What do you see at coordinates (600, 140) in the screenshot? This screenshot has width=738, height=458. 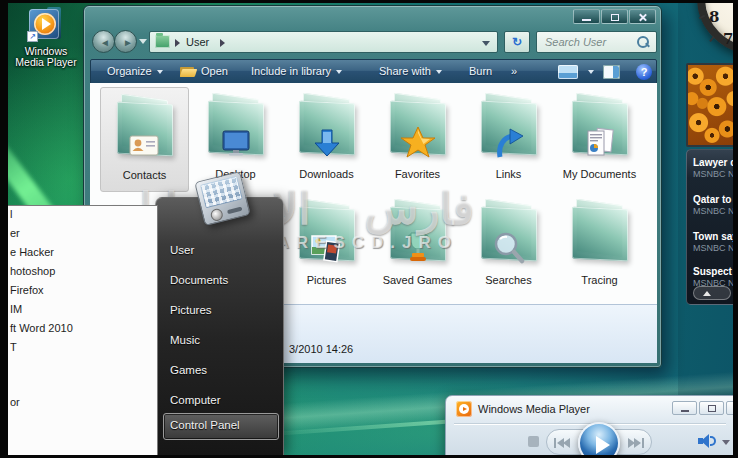 I see `folder-item-my-documents: My Documents` at bounding box center [600, 140].